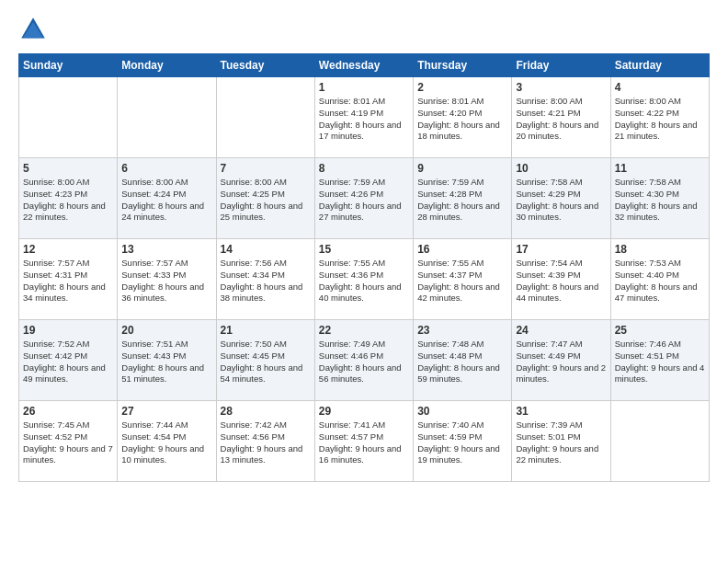 The height and width of the screenshot is (563, 728). Describe the element at coordinates (364, 66) in the screenshot. I see `weekday-header-row: SundayMondayTuesdayWednesdayThursdayFrid…` at that location.